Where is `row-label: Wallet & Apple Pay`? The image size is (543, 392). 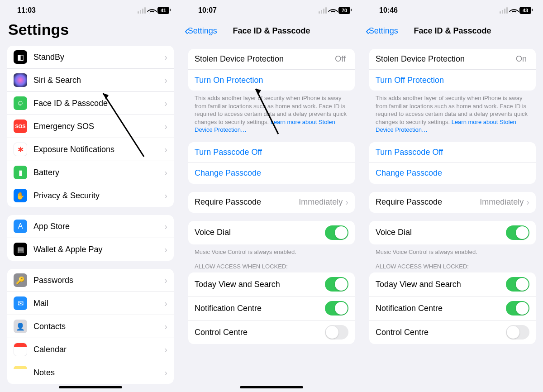
row-label: Wallet & Apple Pay is located at coordinates (99, 250).